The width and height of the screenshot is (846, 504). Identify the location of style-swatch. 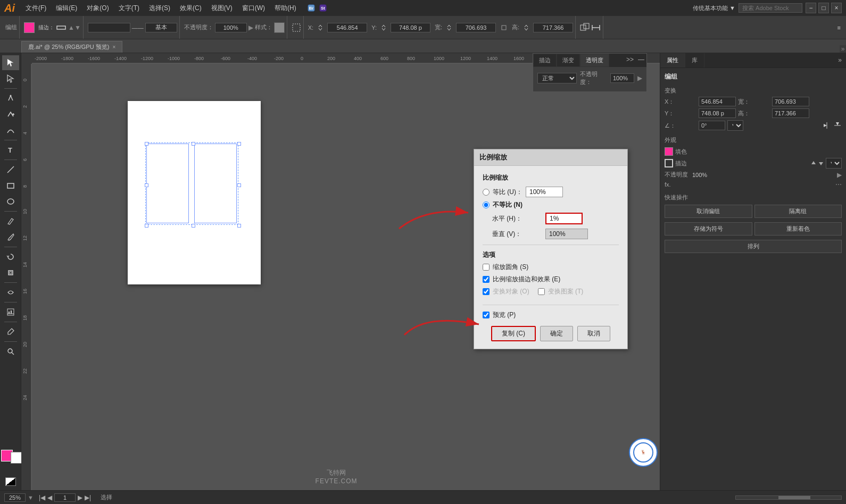
(279, 28).